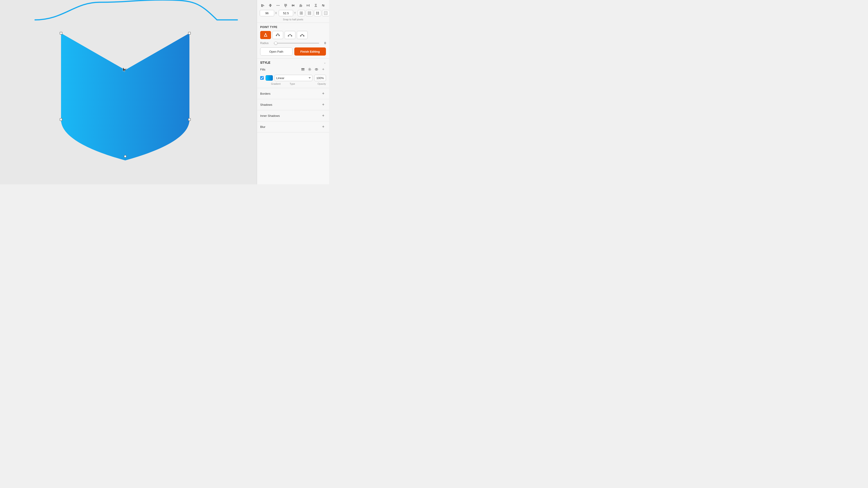 This screenshot has width=868, height=488. Describe the element at coordinates (316, 69) in the screenshot. I see `fills-blend-icon` at that location.